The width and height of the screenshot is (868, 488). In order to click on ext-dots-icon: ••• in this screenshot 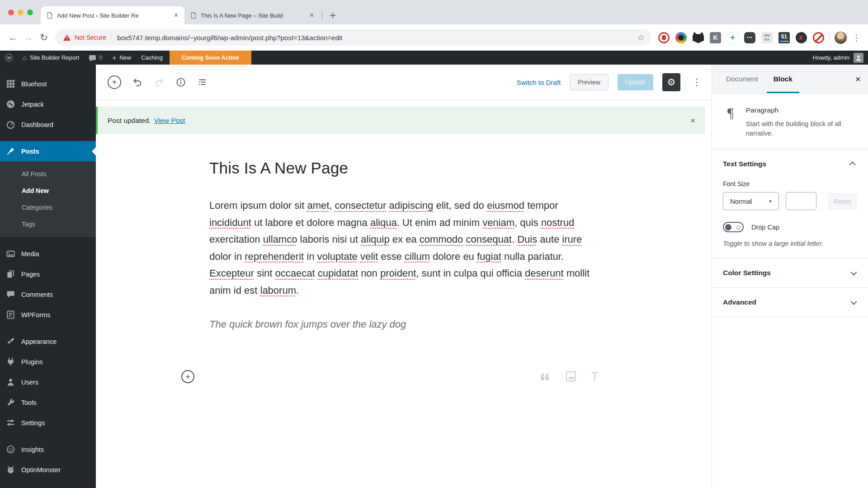, I will do `click(750, 38)`.